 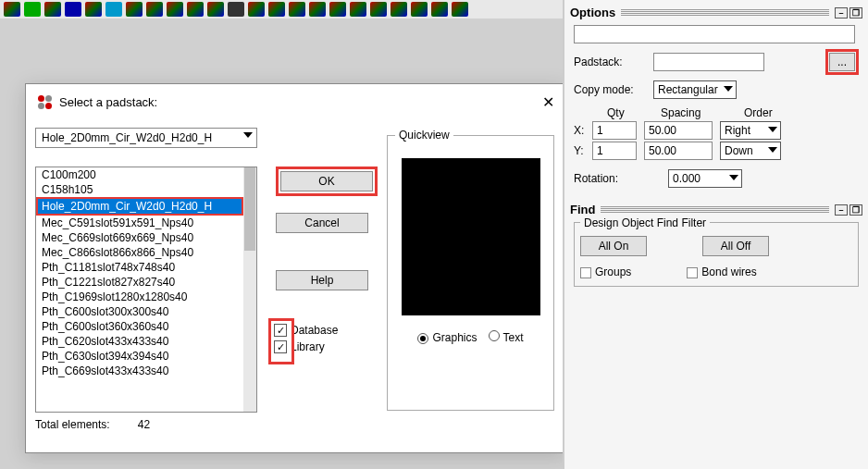 I want to click on order-y-select: Down, so click(x=750, y=151).